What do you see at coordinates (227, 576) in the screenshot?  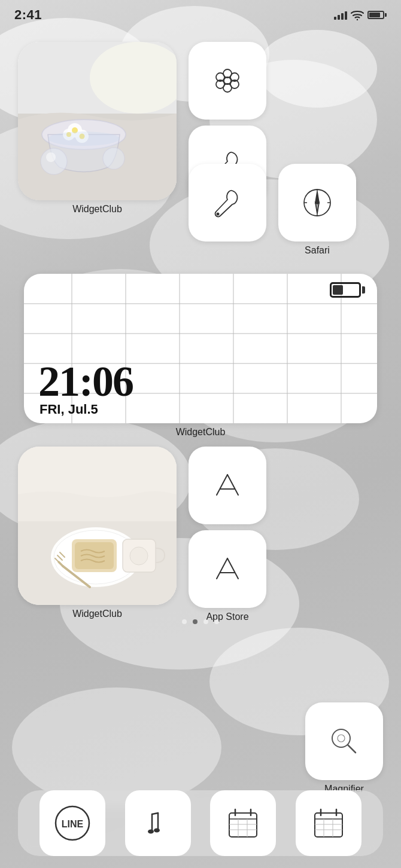 I see `appstore-wrap: App Store` at bounding box center [227, 576].